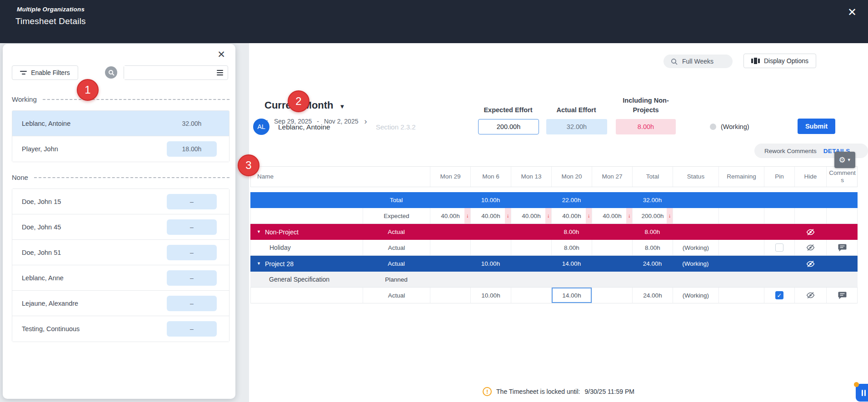 The width and height of the screenshot is (868, 402). I want to click on pin-checkbox, so click(779, 248).